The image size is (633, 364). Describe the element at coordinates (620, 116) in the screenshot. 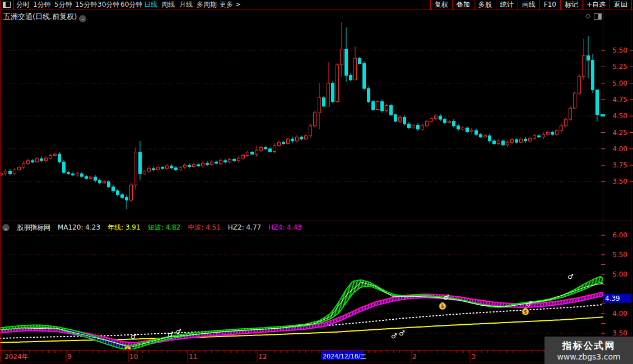

I see `main-axis-label: 4.50` at that location.